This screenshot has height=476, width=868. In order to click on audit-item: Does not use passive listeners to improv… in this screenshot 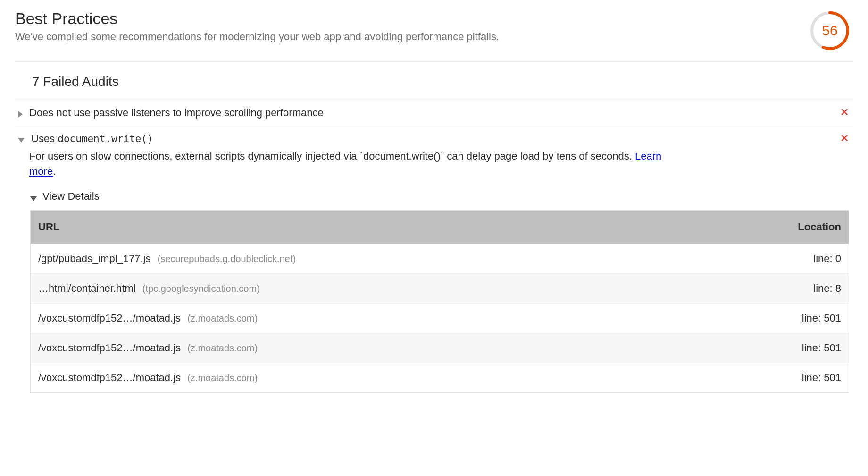, I will do `click(434, 113)`.